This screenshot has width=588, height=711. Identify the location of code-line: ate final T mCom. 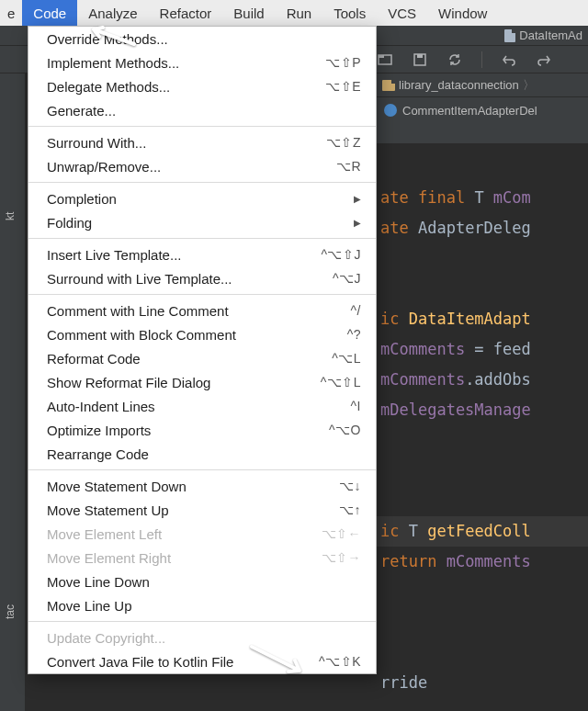
(482, 198).